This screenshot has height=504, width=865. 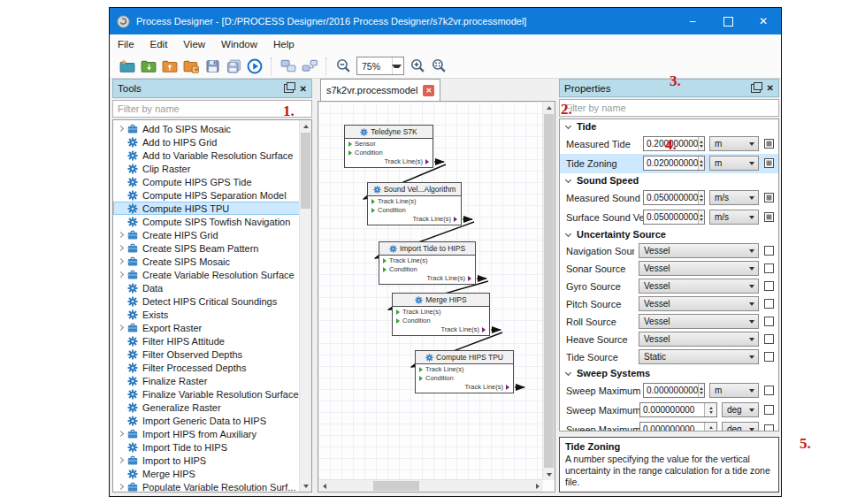 What do you see at coordinates (207, 129) in the screenshot?
I see `tool-item: Add To SIPS Mosaic` at bounding box center [207, 129].